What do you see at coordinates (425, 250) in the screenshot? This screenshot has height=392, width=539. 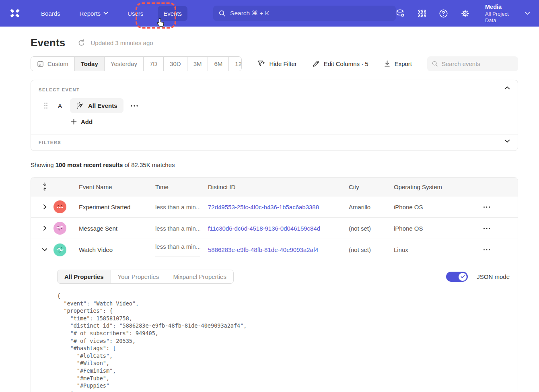 I see `os-cell: Linux` at bounding box center [425, 250].